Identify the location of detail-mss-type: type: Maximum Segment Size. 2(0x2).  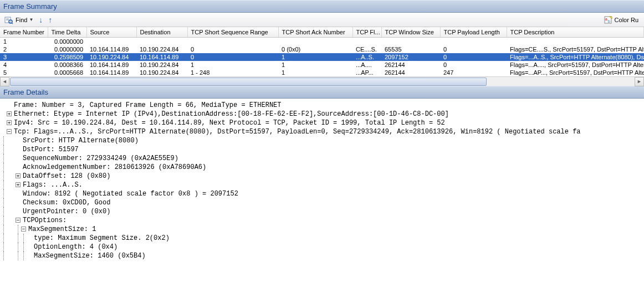
(102, 238).